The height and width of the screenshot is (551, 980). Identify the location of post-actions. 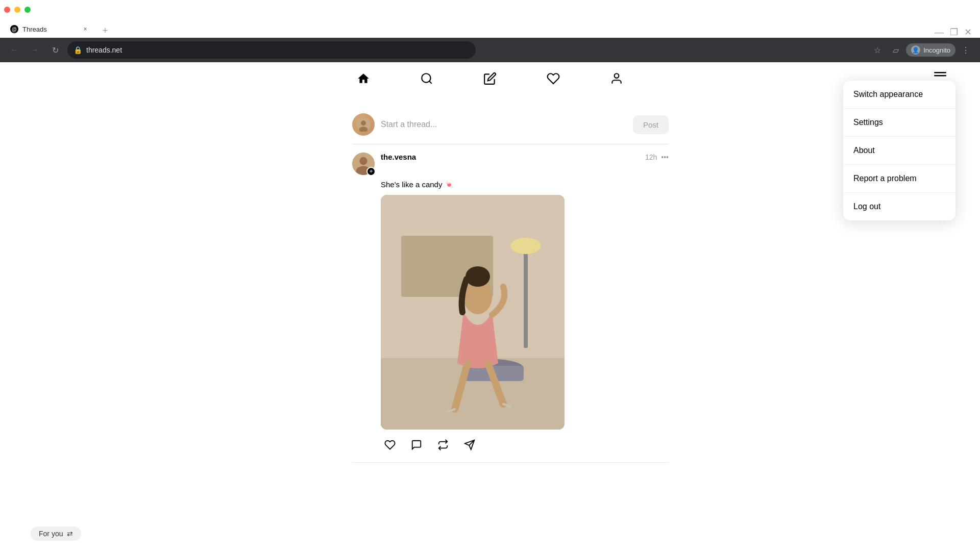
(525, 445).